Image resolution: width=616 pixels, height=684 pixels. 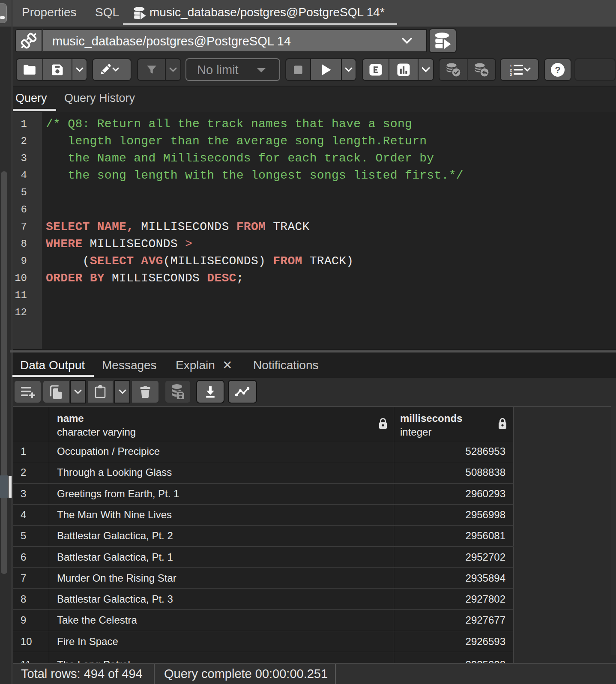 I want to click on svg-text: 1, so click(x=511, y=66).